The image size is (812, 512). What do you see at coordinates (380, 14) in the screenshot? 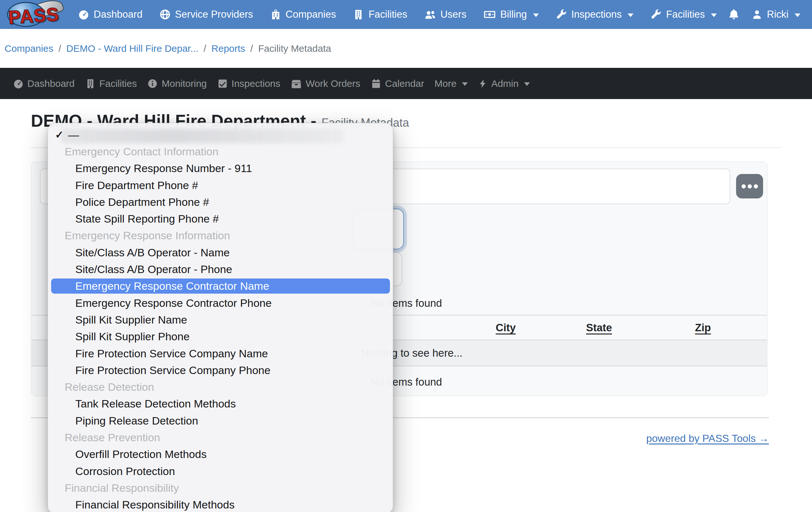
I see `nav-facilities: Facilities` at bounding box center [380, 14].